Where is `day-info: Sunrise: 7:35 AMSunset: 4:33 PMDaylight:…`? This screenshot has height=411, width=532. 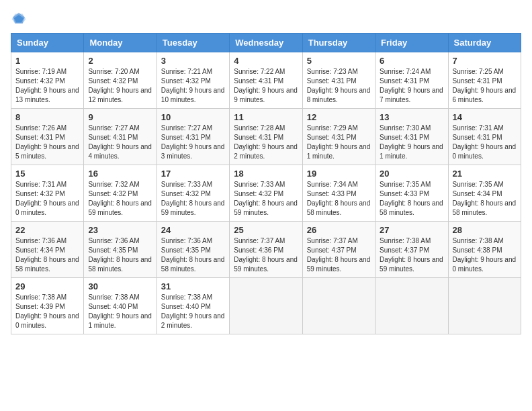
day-info: Sunrise: 7:35 AMSunset: 4:33 PMDaylight:… is located at coordinates (411, 199).